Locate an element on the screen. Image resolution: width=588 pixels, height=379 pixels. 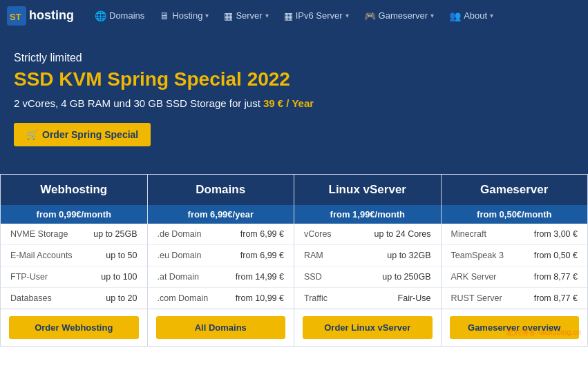
feature-row: .de Domain from 6,99 € is located at coordinates (221, 235).